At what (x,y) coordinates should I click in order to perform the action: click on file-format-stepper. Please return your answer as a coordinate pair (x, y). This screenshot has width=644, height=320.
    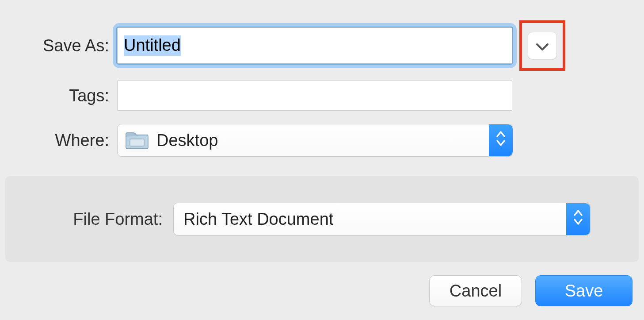
    Looking at the image, I should click on (578, 219).